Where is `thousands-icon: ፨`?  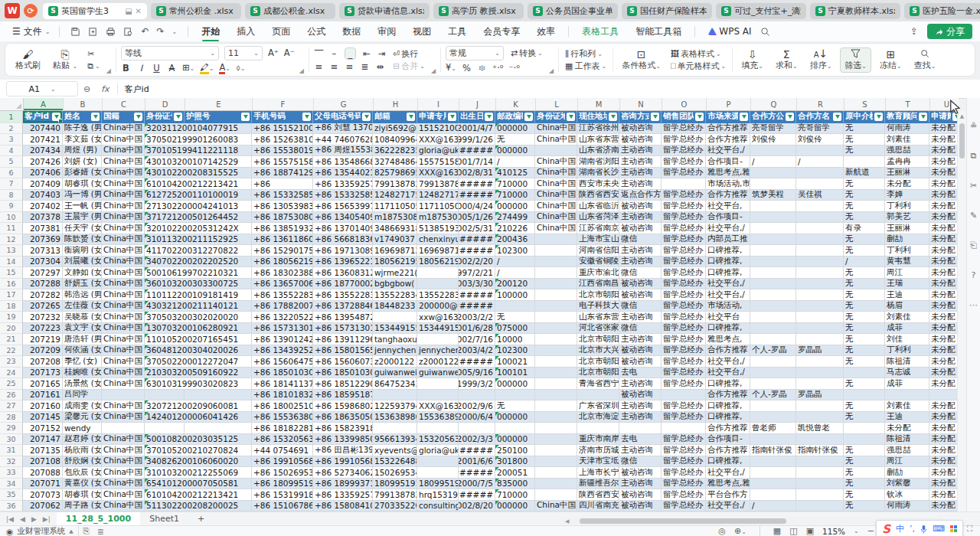
thousands-icon: ፨ is located at coordinates (482, 68).